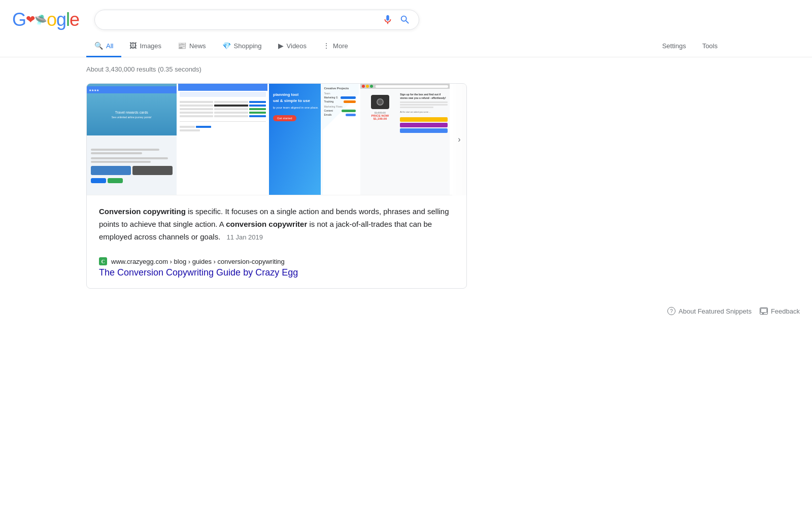 Image resolution: width=812 pixels, height=516 pixels. I want to click on images-icon: 🖼, so click(133, 46).